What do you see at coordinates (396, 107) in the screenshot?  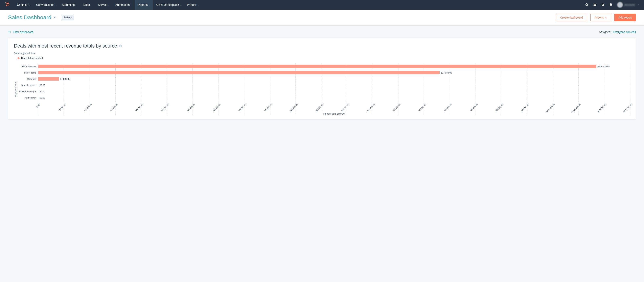 I see `x-tick-label: $70,000.00` at bounding box center [396, 107].